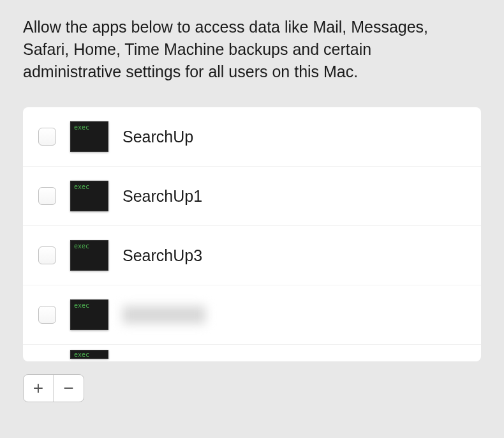 The height and width of the screenshot is (438, 504). Describe the element at coordinates (252, 353) in the screenshot. I see `app-row-partial: exec` at that location.